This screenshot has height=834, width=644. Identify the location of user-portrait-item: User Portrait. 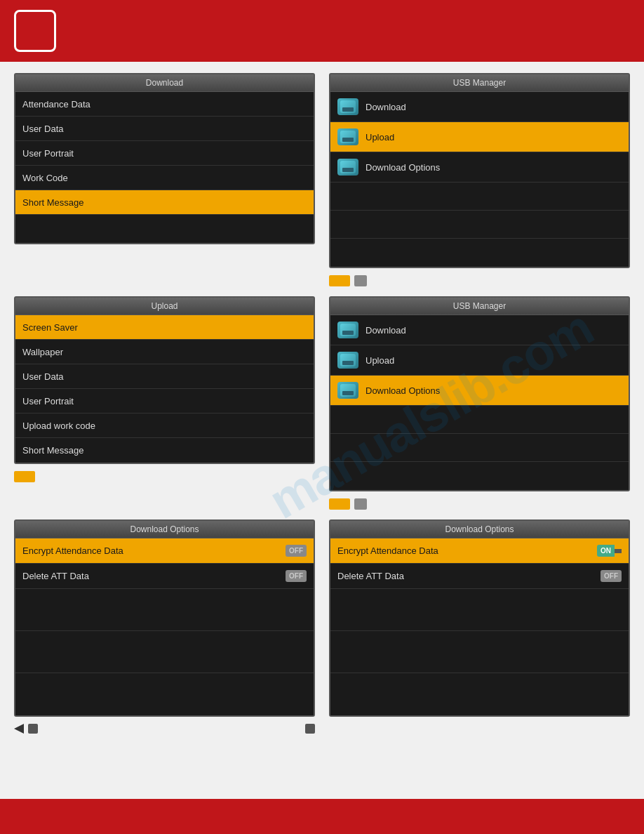
(164, 402).